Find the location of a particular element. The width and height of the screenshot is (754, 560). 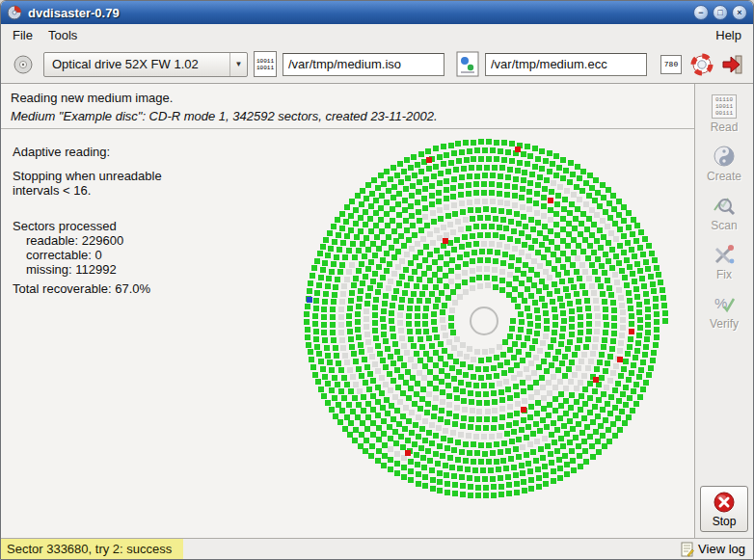

missing-value: 112992 is located at coordinates (95, 270).